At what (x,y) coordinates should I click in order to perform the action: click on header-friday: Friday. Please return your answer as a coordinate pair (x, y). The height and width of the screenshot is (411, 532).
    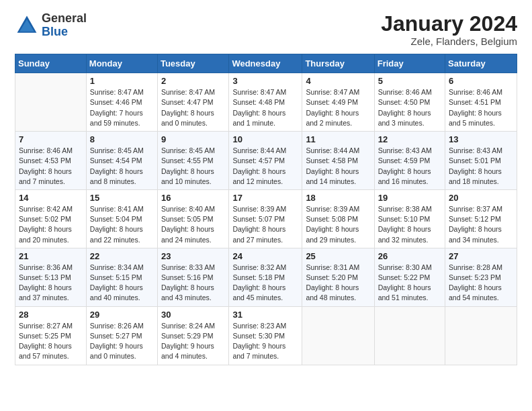
    Looking at the image, I should click on (410, 64).